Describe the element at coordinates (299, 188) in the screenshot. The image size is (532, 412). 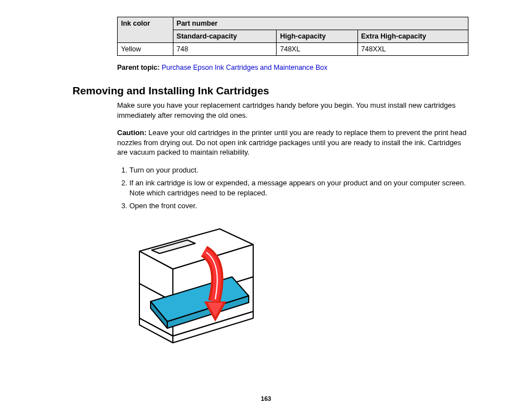
I see `step-2: If an ink cartridge is low or expended, …` at that location.